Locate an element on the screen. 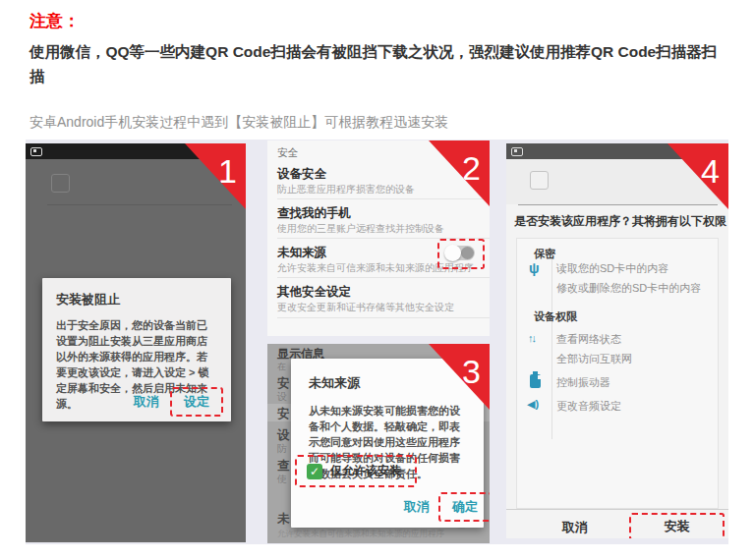 Image resolution: width=754 pixels, height=560 pixels. dimmed-fragment: 安 is located at coordinates (283, 415).